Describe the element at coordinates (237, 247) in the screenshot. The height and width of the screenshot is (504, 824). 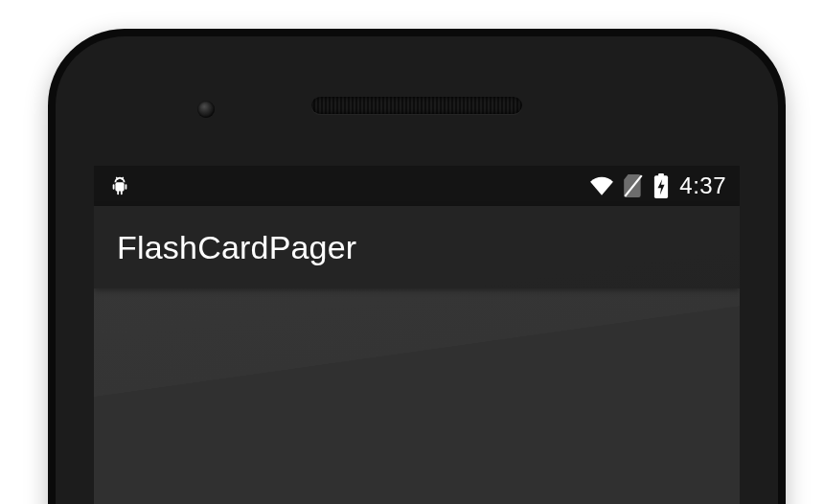
I see `app-title: FlashCardPager` at that location.